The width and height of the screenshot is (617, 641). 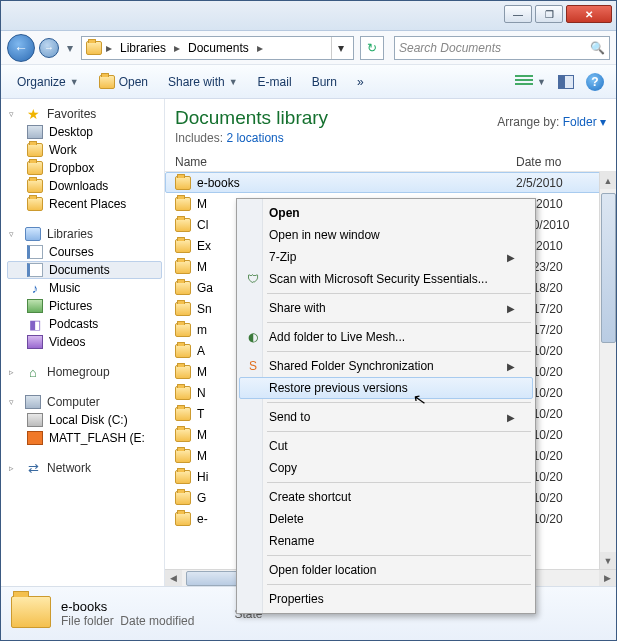 I want to click on refresh-button: ↻, so click(x=372, y=48).